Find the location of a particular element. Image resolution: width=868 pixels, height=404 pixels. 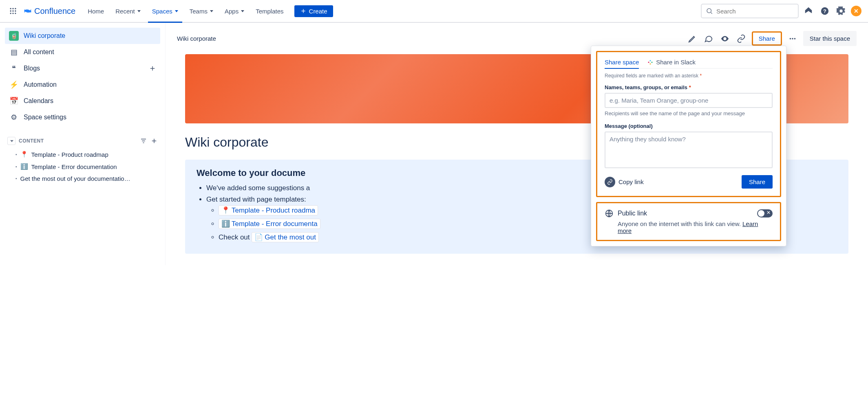

nav-templates: Templates is located at coordinates (269, 11).